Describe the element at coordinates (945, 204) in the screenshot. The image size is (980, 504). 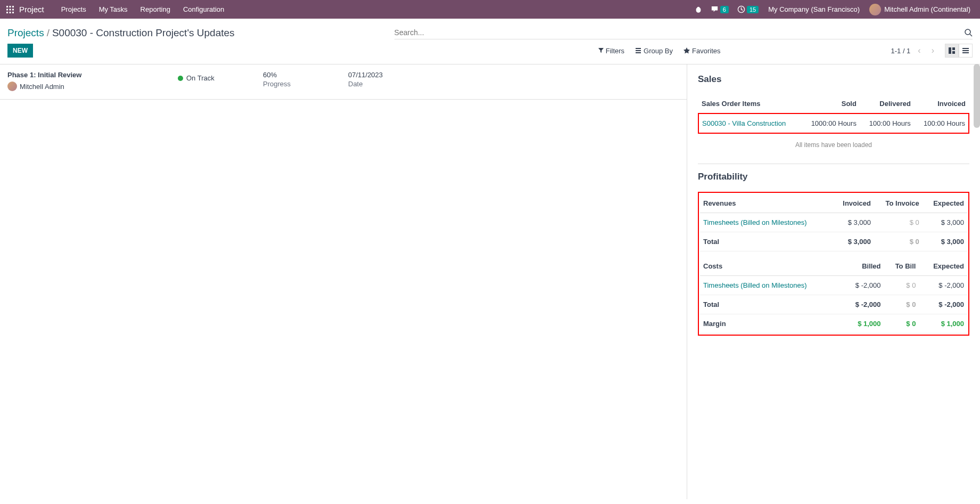
I see `rev-th-3: Expected` at that location.